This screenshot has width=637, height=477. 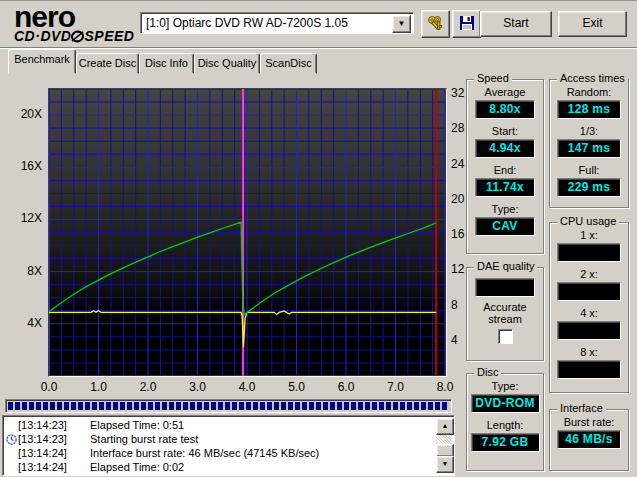 I want to click on cpu-2x-value, so click(x=589, y=292).